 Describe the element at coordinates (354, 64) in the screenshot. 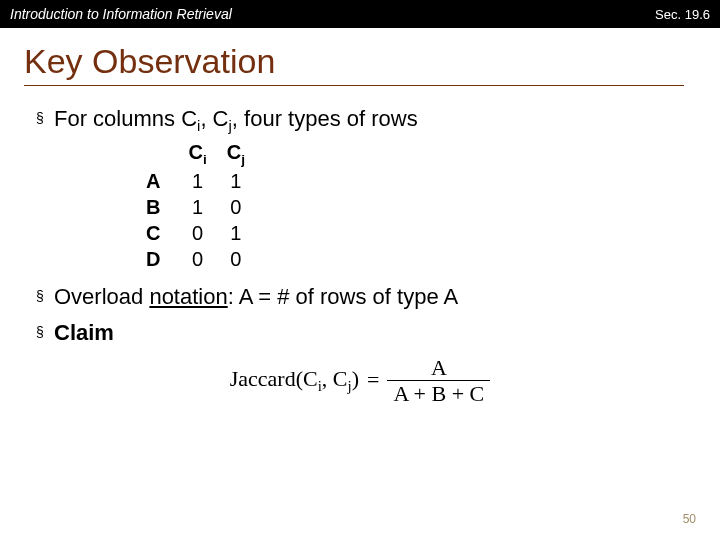

I see `slide-title: Key Observation` at that location.